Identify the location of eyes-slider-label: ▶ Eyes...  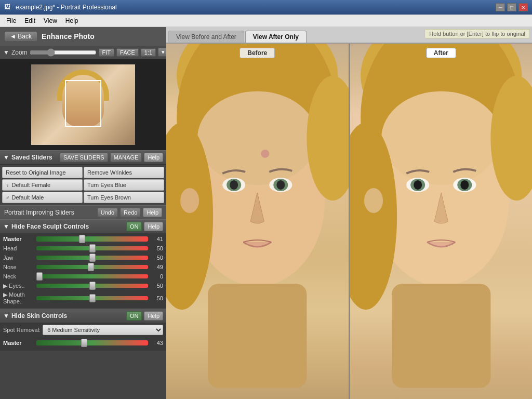
(19, 286).